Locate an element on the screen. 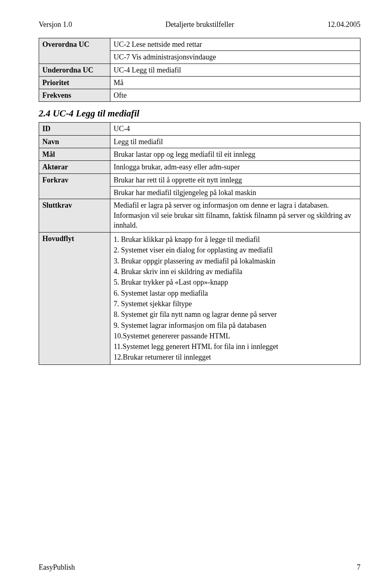  row-label: Frekvens is located at coordinates (75, 95).